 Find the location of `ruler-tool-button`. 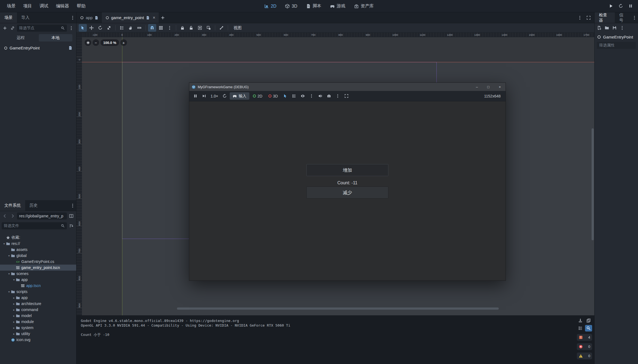

ruler-tool-button is located at coordinates (139, 28).